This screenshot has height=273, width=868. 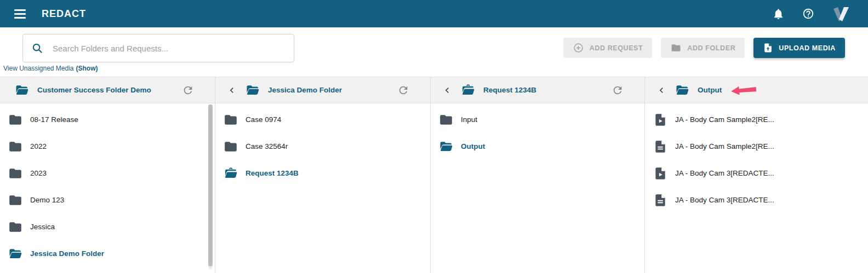 What do you see at coordinates (538, 147) in the screenshot?
I see `folder-item: Output` at bounding box center [538, 147].